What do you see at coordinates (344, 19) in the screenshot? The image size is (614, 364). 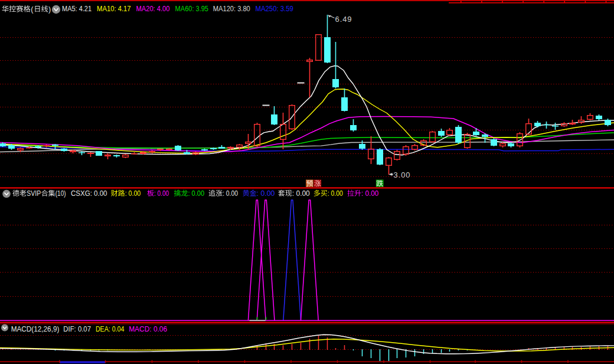 I see `svg-text: 6.49` at bounding box center [344, 19].